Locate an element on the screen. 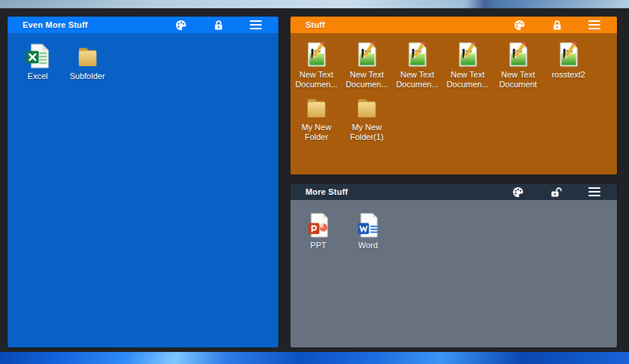 This screenshot has width=629, height=364. item-label: My New Folder is located at coordinates (317, 132).